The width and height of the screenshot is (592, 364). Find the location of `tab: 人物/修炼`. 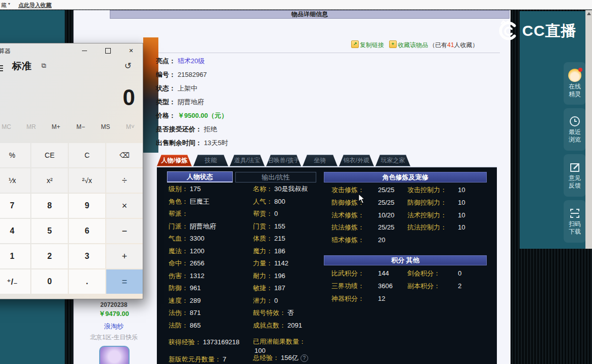

tab: 人物/修炼 is located at coordinates (174, 161).